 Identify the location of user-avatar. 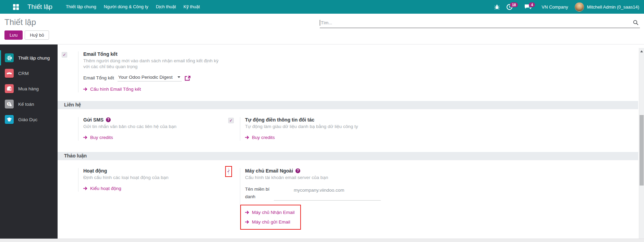
(579, 7).